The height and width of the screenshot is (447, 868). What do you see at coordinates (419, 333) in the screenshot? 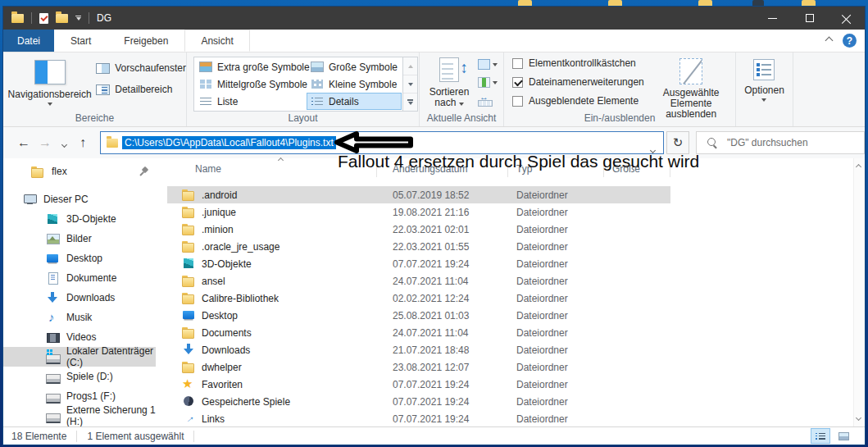
I see `file-row: Documents 24.07.2021 11:04 Dateiordner` at bounding box center [419, 333].